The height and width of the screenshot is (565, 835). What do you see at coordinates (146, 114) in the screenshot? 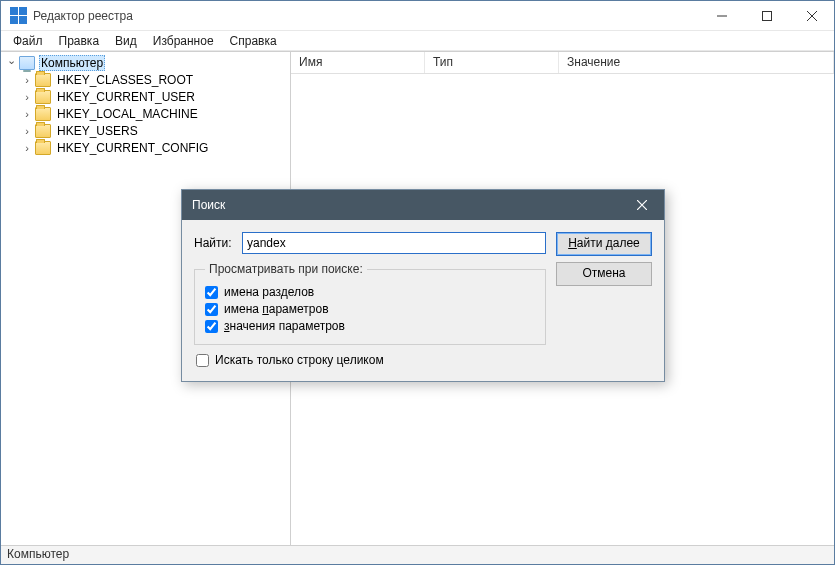
I see `tree-node-hive: HKEY_LOCAL_MACHINE` at bounding box center [146, 114].